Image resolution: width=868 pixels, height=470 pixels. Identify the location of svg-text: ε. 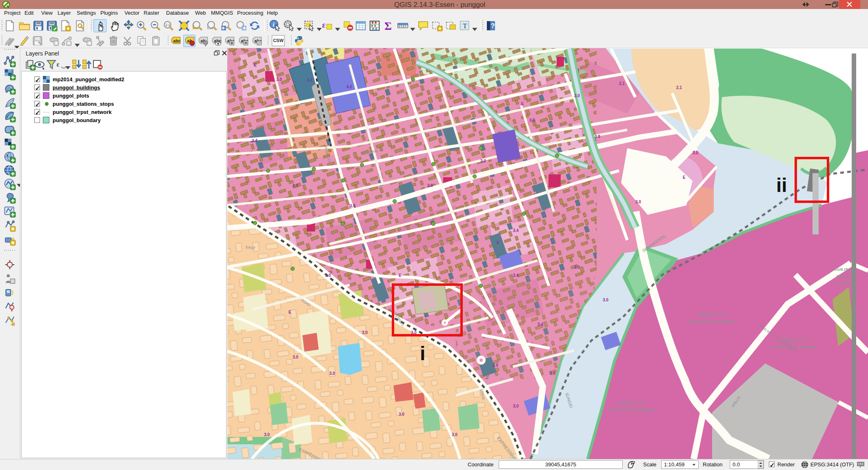
(58, 64).